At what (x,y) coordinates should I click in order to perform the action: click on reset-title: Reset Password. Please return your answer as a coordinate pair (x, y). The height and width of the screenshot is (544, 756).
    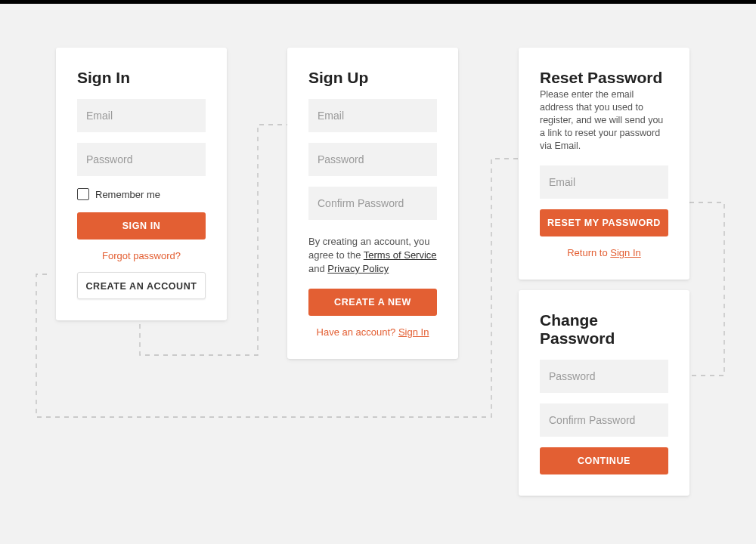
    Looking at the image, I should click on (604, 78).